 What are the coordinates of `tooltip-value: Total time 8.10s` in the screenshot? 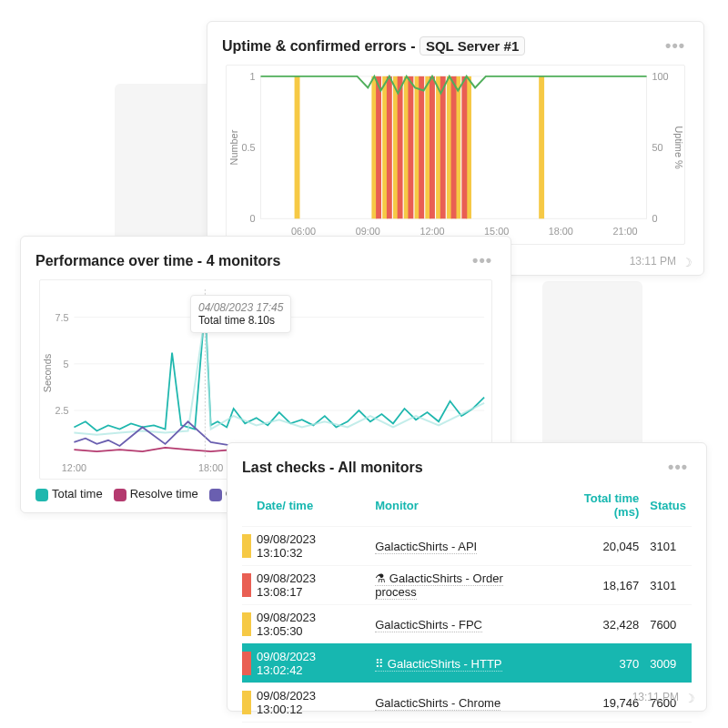 It's located at (240, 320).